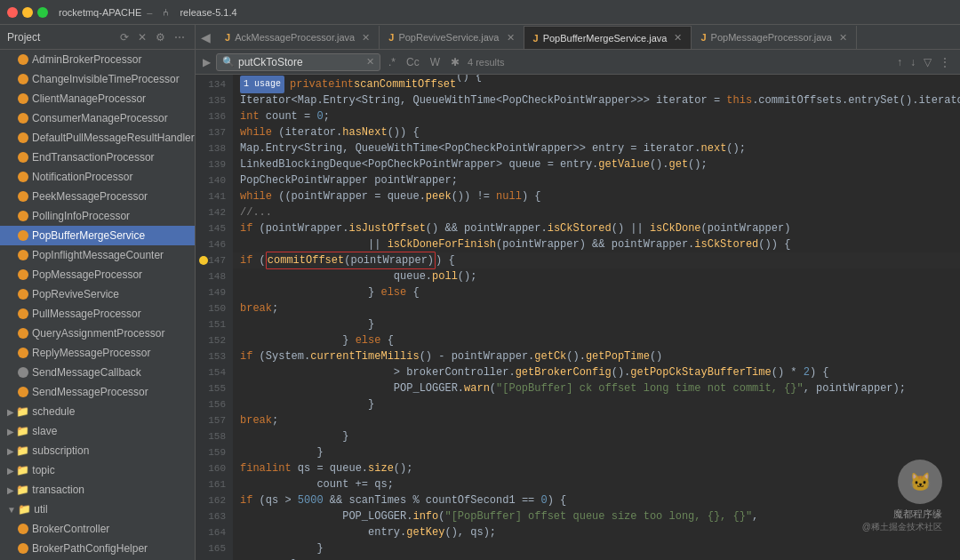  What do you see at coordinates (214, 148) in the screenshot?
I see `line-number: 138` at bounding box center [214, 148].